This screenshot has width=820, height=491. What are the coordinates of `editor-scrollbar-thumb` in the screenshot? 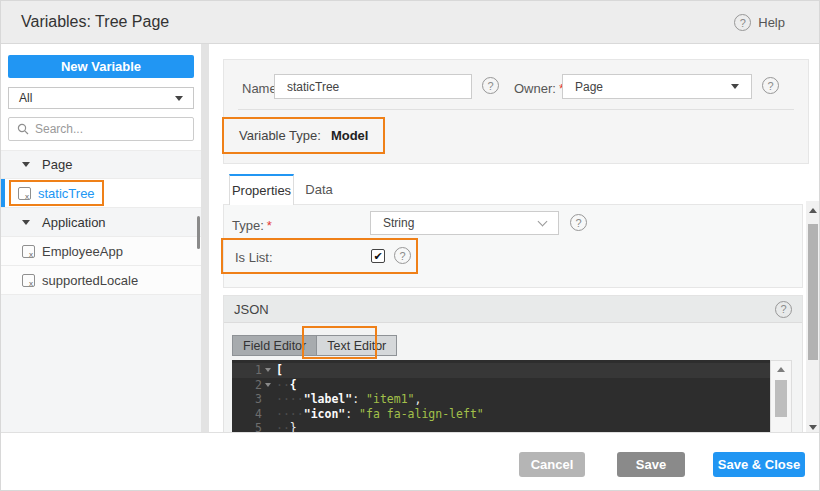 It's located at (781, 398).